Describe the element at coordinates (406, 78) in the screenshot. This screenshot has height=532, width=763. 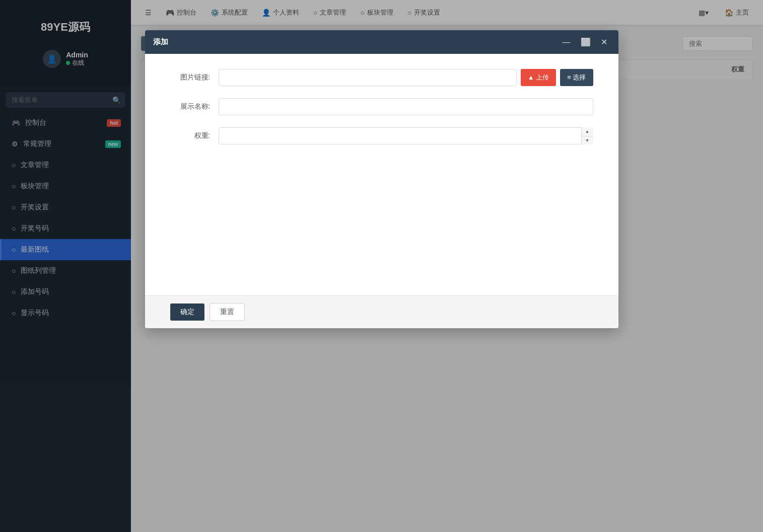
I see `image-url-input-wrap: ▲ 上传 ≡ 选择` at that location.